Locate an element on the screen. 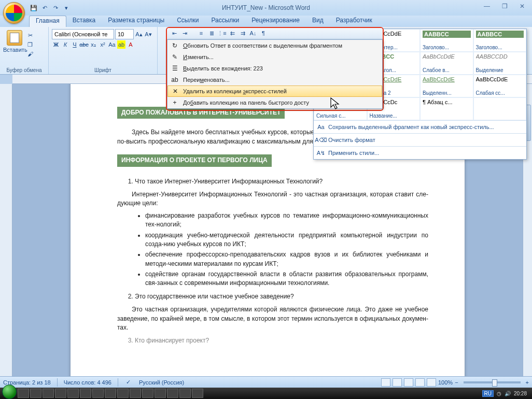 The image size is (532, 399). status-word-count: Число слов: 4 496 is located at coordinates (88, 382).